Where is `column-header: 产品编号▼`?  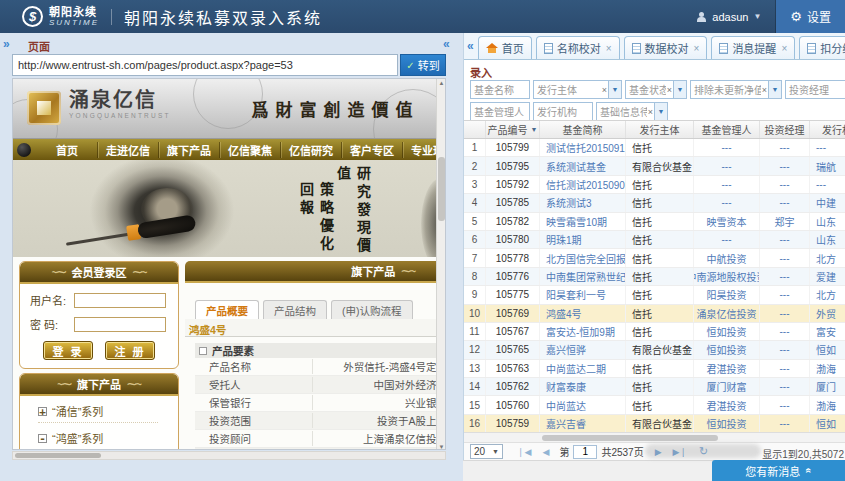 column-header: 产品编号▼ is located at coordinates (513, 130).